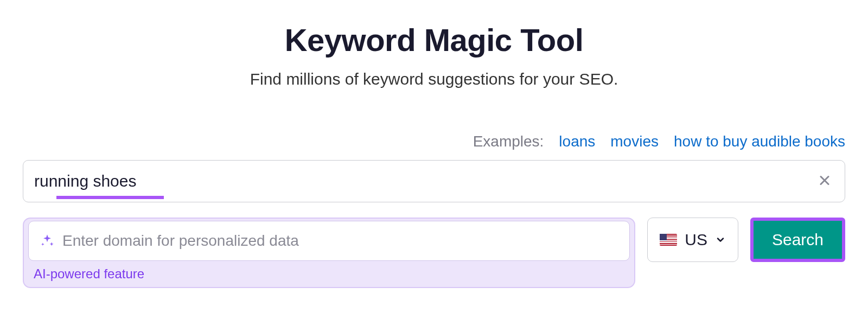  What do you see at coordinates (760, 142) in the screenshot?
I see `example-link-audible: how to buy audible books` at bounding box center [760, 142].